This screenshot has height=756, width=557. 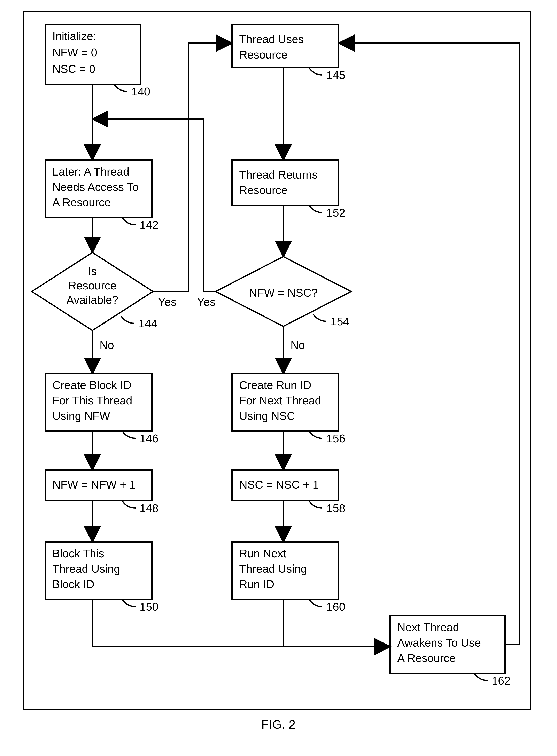 I want to click on node-next-thread-awakens-162: Next Thread Awakens To Use A Resource 16…, so click(x=450, y=651).